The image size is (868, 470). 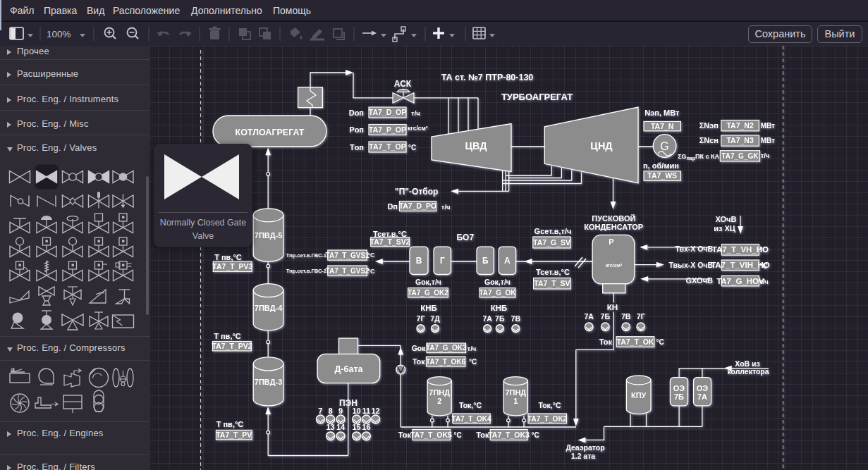 What do you see at coordinates (428, 293) in the screenshot?
I see `svg-text: TA7_G_OK2` at bounding box center [428, 293].